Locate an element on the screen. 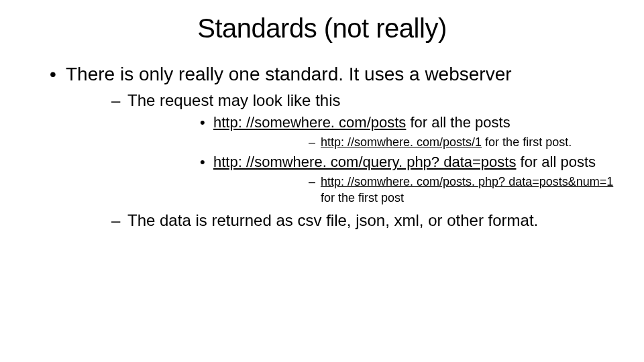 The image size is (644, 362). bullet-level3-item: http: //somewhere. com/posts for all the… is located at coordinates (372, 131).